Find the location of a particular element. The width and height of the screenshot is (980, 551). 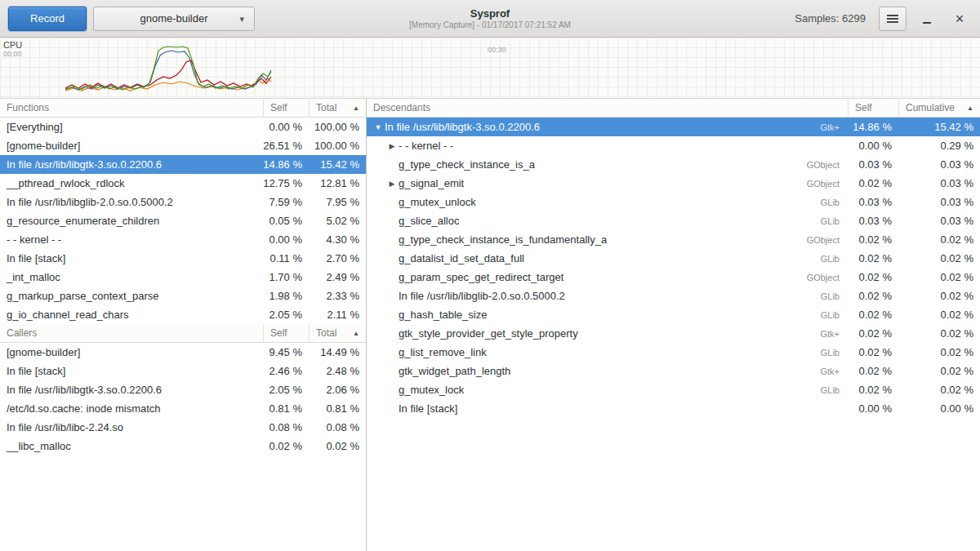

table-row: g_type_check_instance_is_fundamentally_a… is located at coordinates (673, 240).